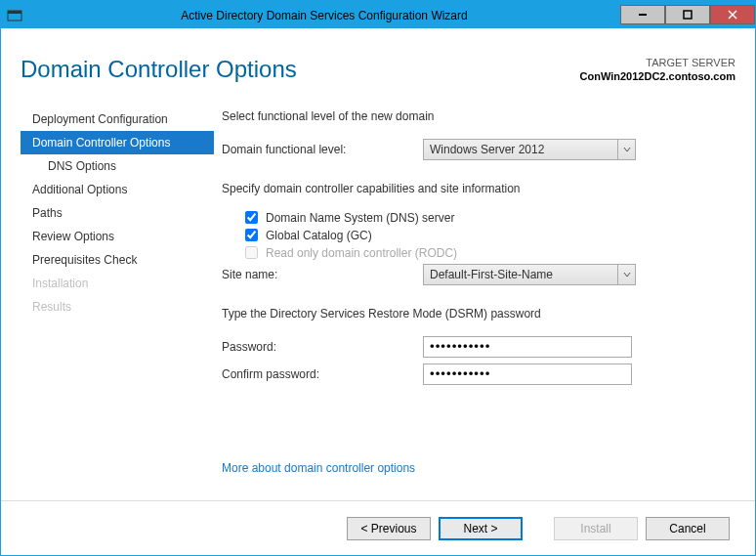  I want to click on footer: < Previous Next > Install Cancel, so click(378, 528).